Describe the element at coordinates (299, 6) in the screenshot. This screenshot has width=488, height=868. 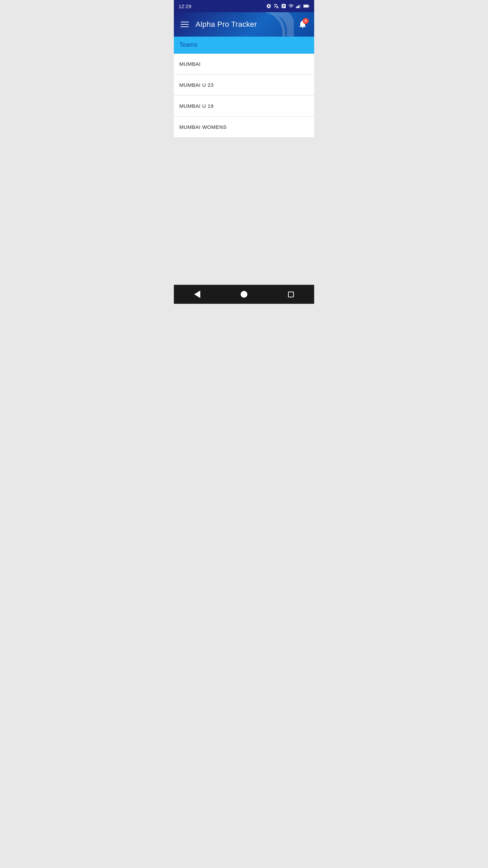
I see `signal-icon` at that location.